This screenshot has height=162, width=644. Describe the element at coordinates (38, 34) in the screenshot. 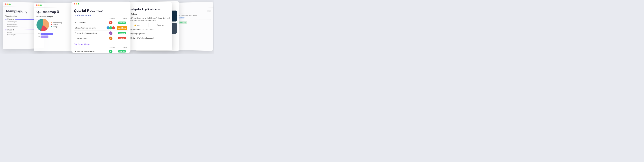

I see `bar-num-1: 30` at that location.